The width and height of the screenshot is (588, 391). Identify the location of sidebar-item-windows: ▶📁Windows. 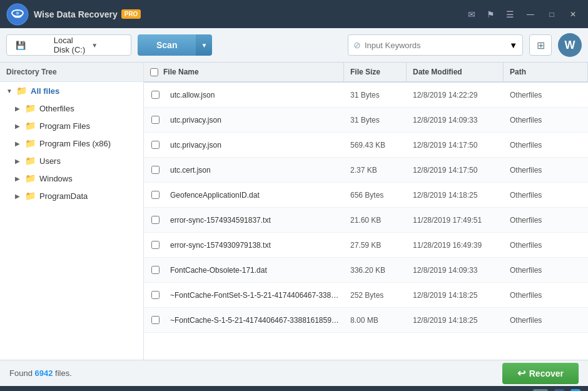
(71, 178).